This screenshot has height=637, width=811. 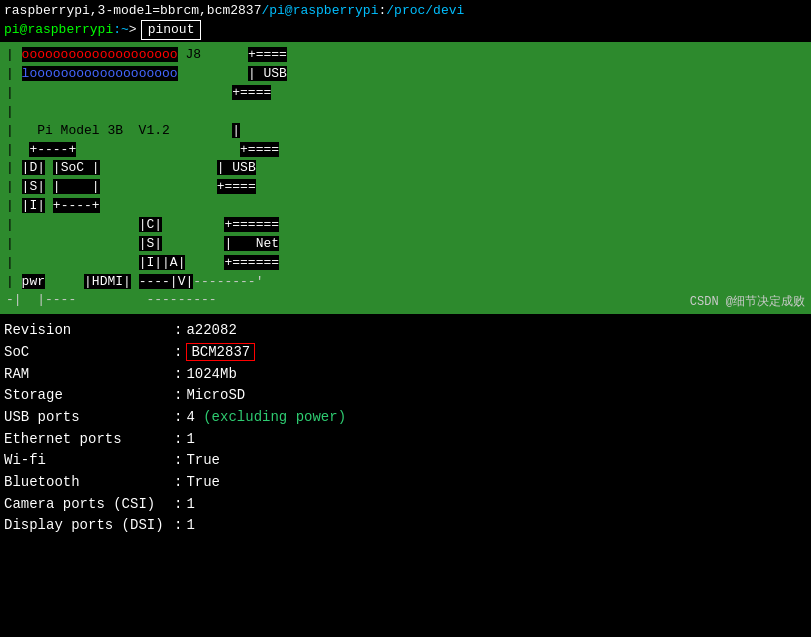 What do you see at coordinates (175, 375) in the screenshot?
I see `table-row: RAM : 1024Mb` at bounding box center [175, 375].